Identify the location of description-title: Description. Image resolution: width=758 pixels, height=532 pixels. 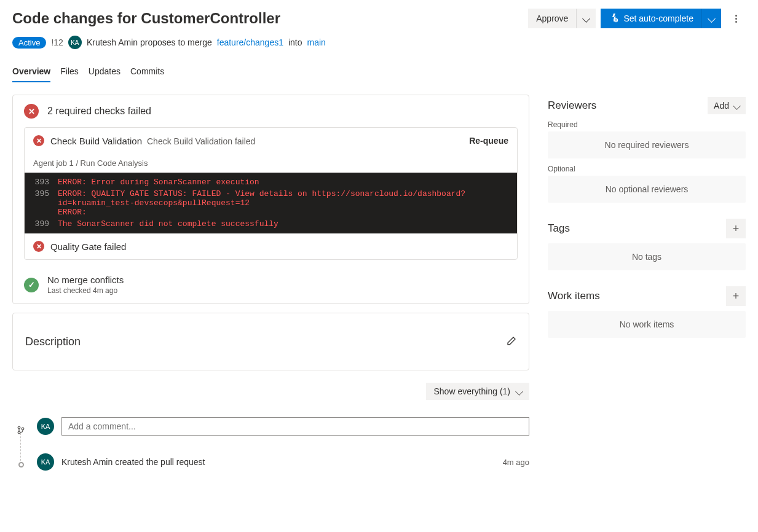
(53, 342).